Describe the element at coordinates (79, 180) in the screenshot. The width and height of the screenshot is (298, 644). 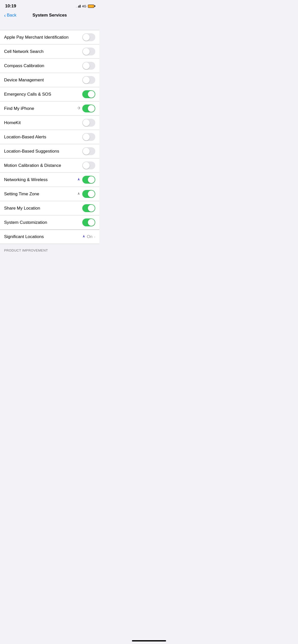
I see `location-arrow-purple-icon` at that location.